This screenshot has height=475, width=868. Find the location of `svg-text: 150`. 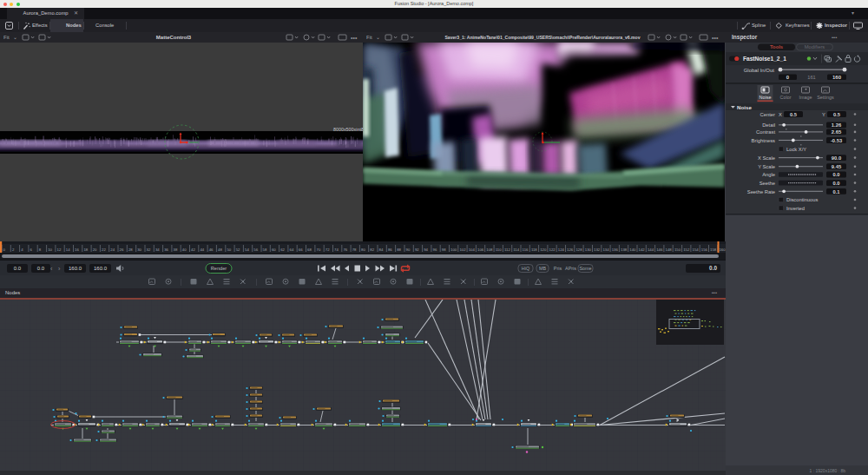

svg-text: 150 is located at coordinates (678, 250).